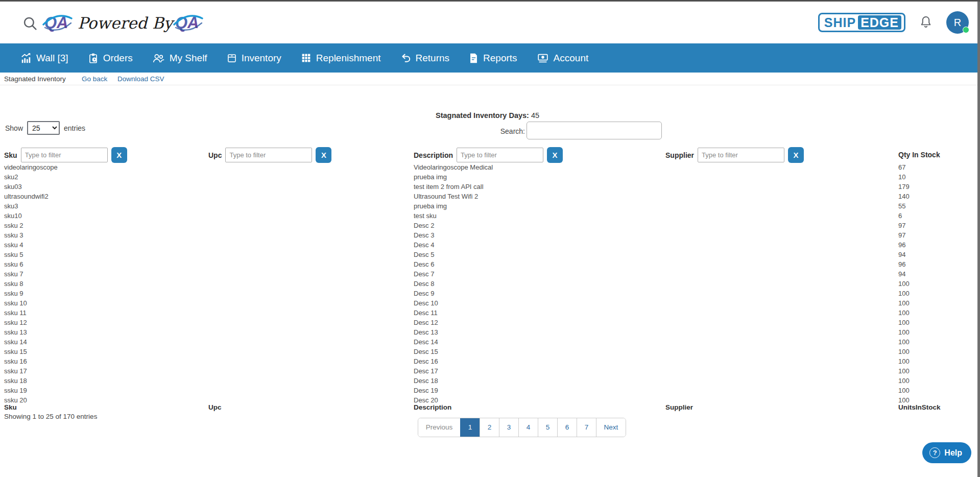 This screenshot has width=980, height=477. I want to click on supplier-filter-clear-button: X, so click(796, 155).